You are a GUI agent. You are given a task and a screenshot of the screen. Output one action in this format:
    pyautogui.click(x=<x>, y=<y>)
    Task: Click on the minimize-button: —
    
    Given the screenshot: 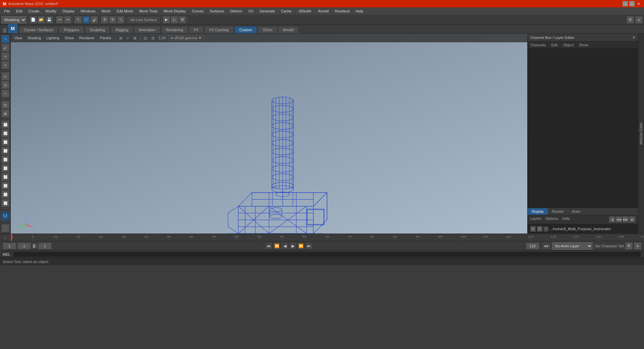 What is the action you would take?
    pyautogui.click(x=625, y=4)
    